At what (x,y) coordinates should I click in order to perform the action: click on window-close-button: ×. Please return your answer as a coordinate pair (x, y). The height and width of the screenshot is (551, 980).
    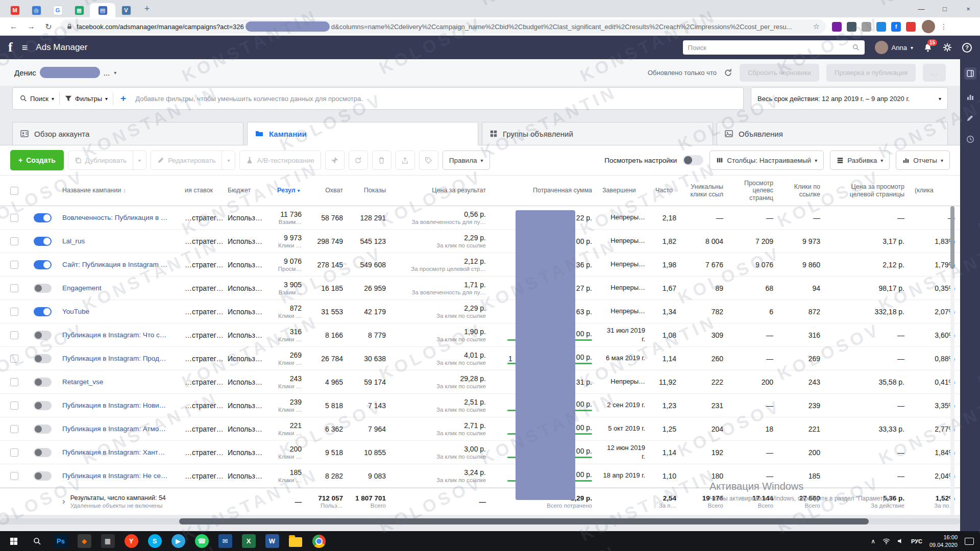
    Looking at the image, I should click on (968, 9).